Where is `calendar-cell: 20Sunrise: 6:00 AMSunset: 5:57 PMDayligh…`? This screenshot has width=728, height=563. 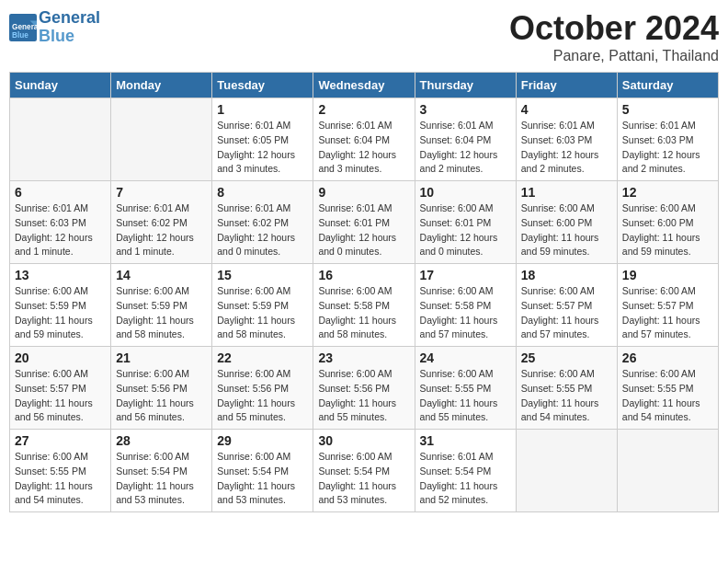 calendar-cell: 20Sunrise: 6:00 AMSunset: 5:57 PMDayligh… is located at coordinates (61, 388).